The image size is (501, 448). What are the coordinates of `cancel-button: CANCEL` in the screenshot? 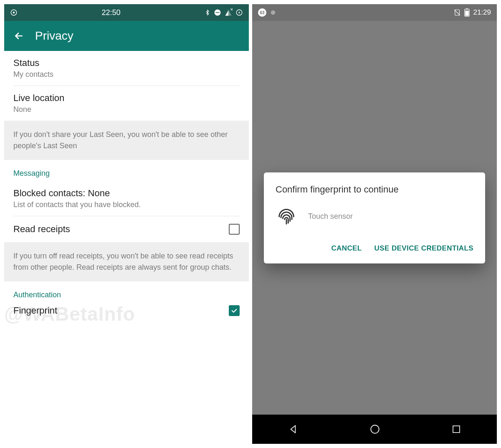 It's located at (347, 248).